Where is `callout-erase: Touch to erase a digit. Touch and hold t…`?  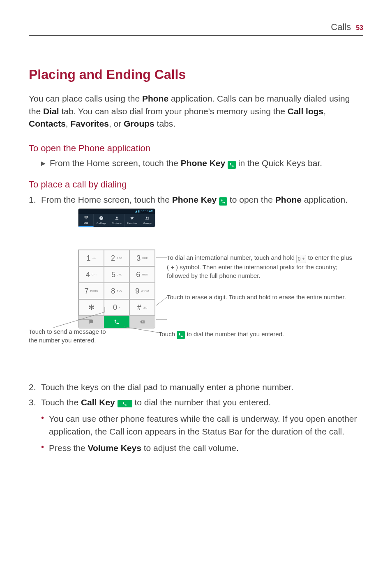 callout-erase: Touch to erase a digit. Touch and hold t… is located at coordinates (263, 297).